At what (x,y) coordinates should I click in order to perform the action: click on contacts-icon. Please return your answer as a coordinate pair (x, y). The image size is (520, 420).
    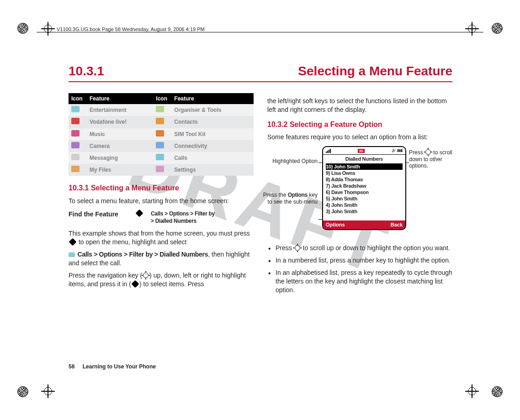
    Looking at the image, I should click on (160, 121).